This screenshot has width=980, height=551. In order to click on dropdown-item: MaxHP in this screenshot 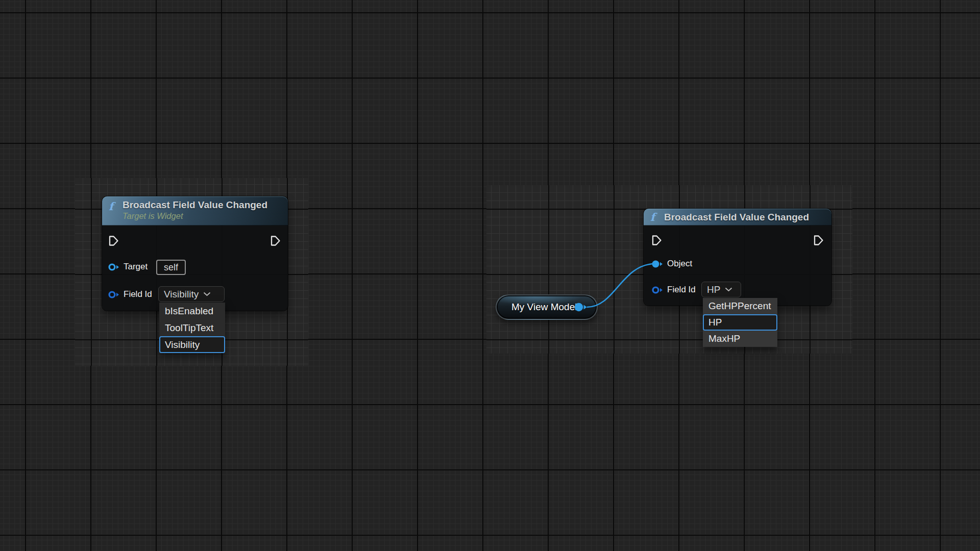, I will do `click(740, 339)`.